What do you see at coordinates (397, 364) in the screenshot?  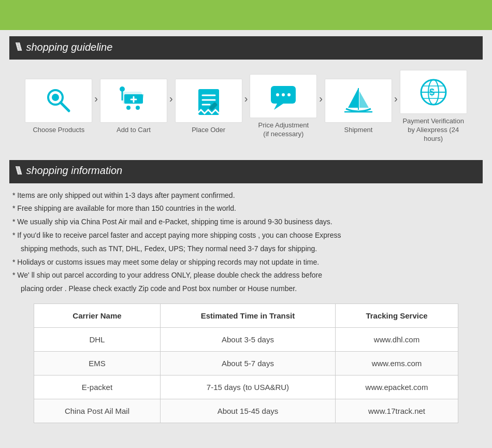 I see `tracking-cell: www.ems.com` at bounding box center [397, 364].